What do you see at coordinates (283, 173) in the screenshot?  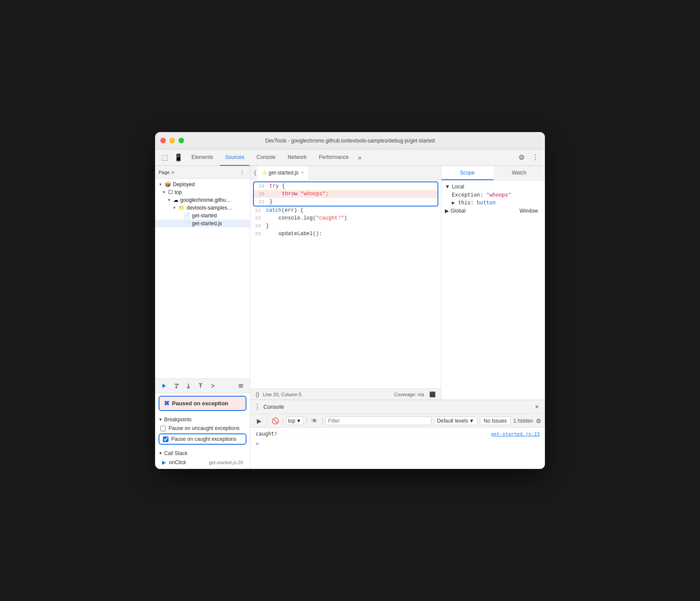 I see `editor-tab-get-started-js: ⚠ get-started.js ×` at bounding box center [283, 173].